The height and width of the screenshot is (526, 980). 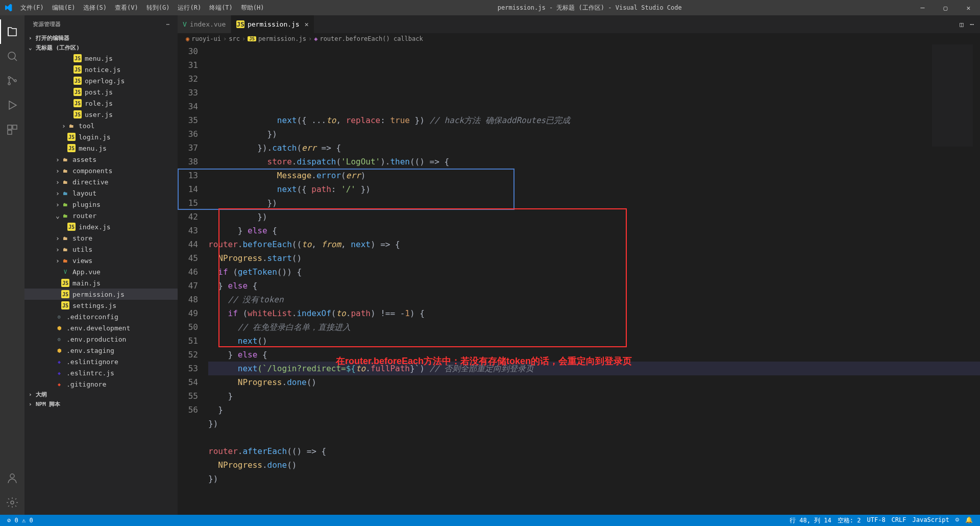 What do you see at coordinates (931, 521) in the screenshot?
I see `status-lang: JavaScript` at bounding box center [931, 521].